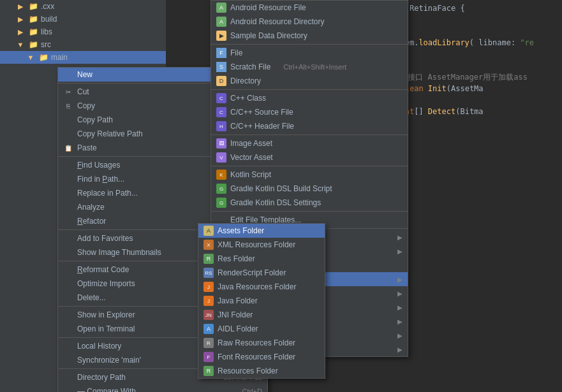 This screenshot has height=392, width=562. What do you see at coordinates (262, 357) in the screenshot?
I see `folder-font-resources: F Font Resources Folder` at bounding box center [262, 357].